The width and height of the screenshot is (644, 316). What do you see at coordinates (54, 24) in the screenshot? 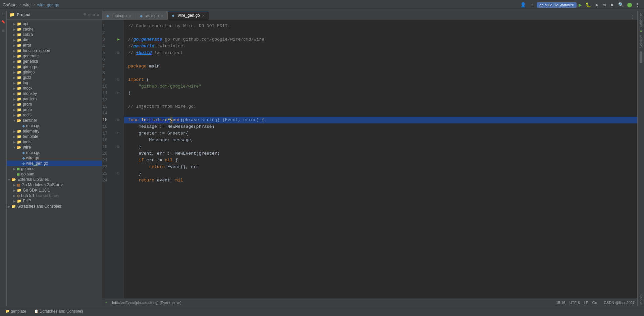
I see `tree-item-api: ▶ 📁 api` at bounding box center [54, 24].